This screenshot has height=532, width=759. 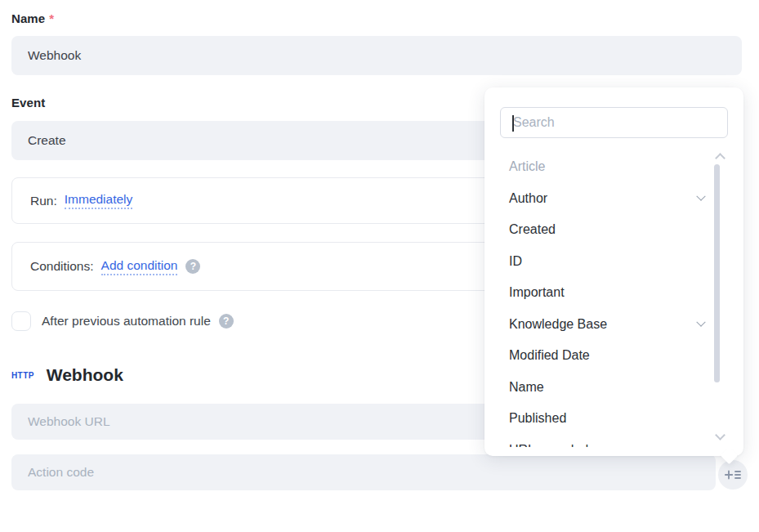 I want to click on list-item-modified-date: Modified Date, so click(x=614, y=356).